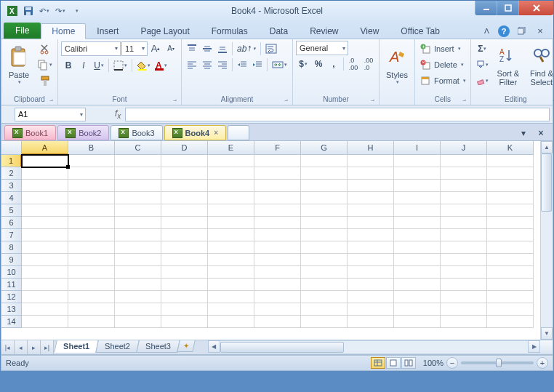  I want to click on zoom-level: 100%, so click(433, 363).